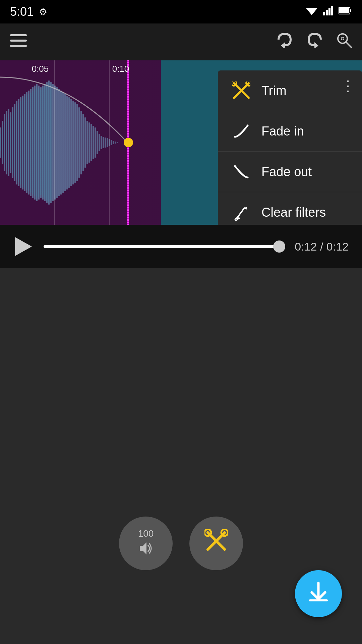  Describe the element at coordinates (164, 247) in the screenshot. I see `progress-bar` at that location.